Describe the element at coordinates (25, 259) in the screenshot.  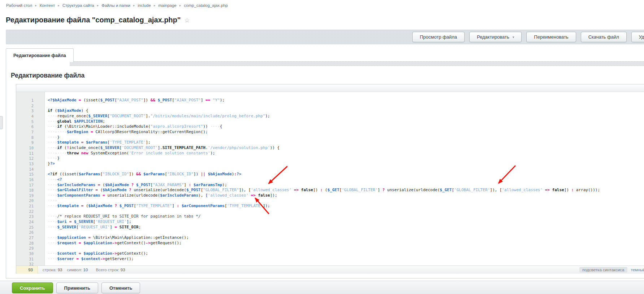
I see `line-number: 31` at that location.